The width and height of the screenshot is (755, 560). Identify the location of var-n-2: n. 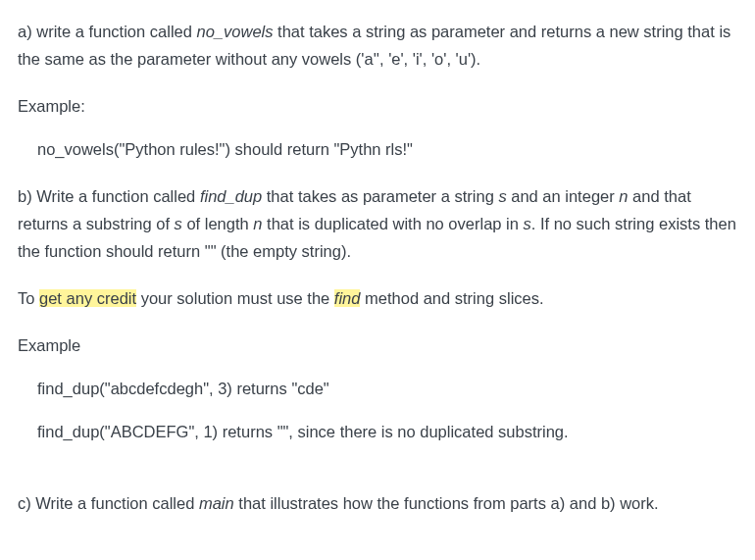
(257, 224).